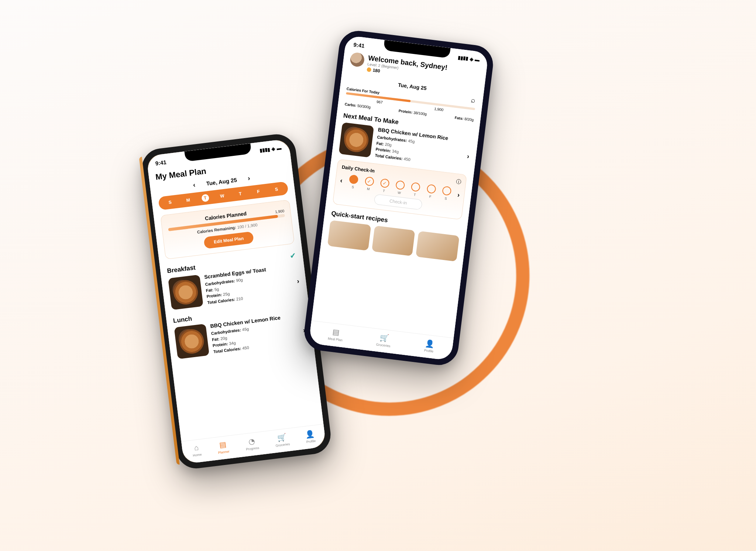 Image resolution: width=756 pixels, height=551 pixels. What do you see at coordinates (223, 447) in the screenshot?
I see `tab-planner: ▤Planner` at bounding box center [223, 447].